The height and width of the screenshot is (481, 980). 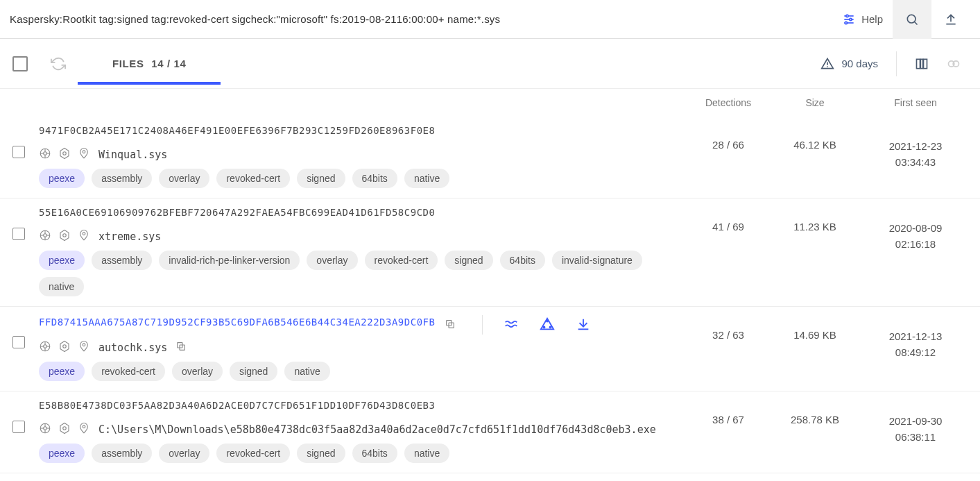 What do you see at coordinates (951, 19) in the screenshot?
I see `upload-button` at bounding box center [951, 19].